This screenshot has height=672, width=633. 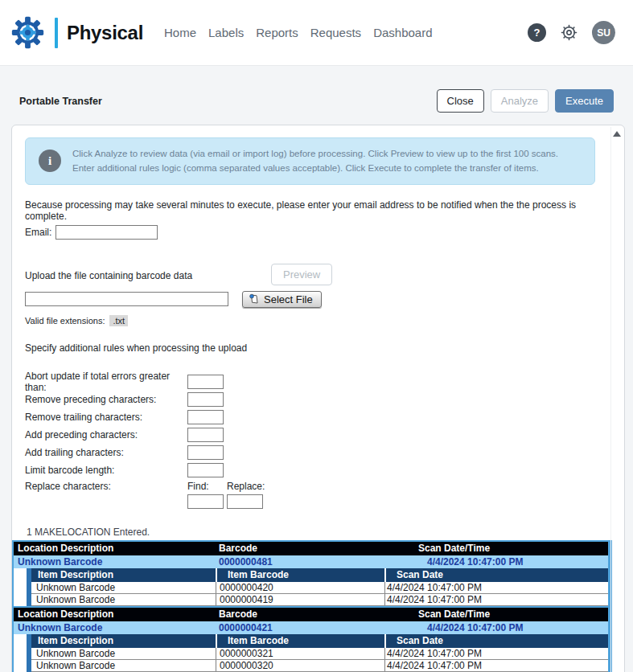 I want to click on brand-divider-bar, so click(x=56, y=33).